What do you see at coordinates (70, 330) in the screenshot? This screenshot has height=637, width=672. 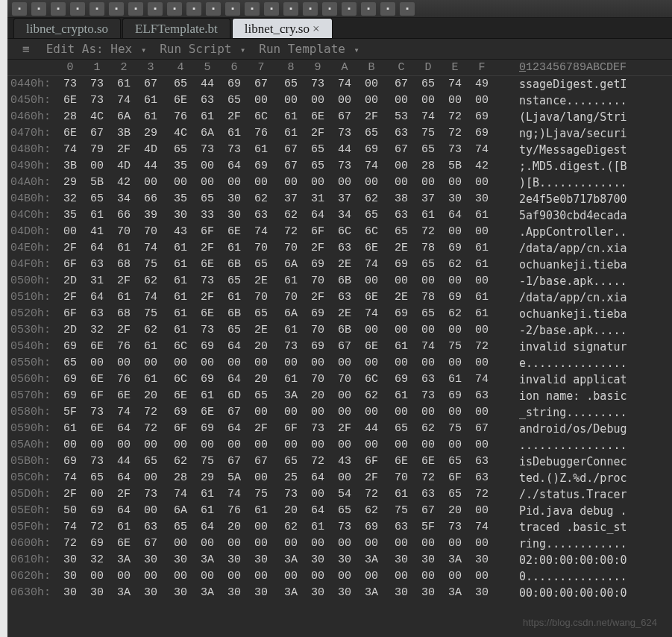 I see `hex-byte: 2D` at bounding box center [70, 330].